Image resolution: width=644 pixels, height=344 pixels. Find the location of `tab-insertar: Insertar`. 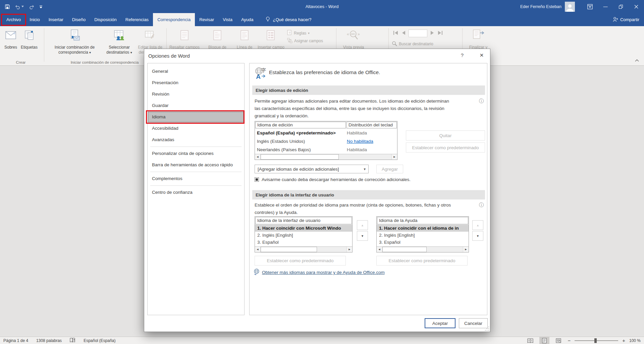

tab-insertar: Insertar is located at coordinates (56, 19).